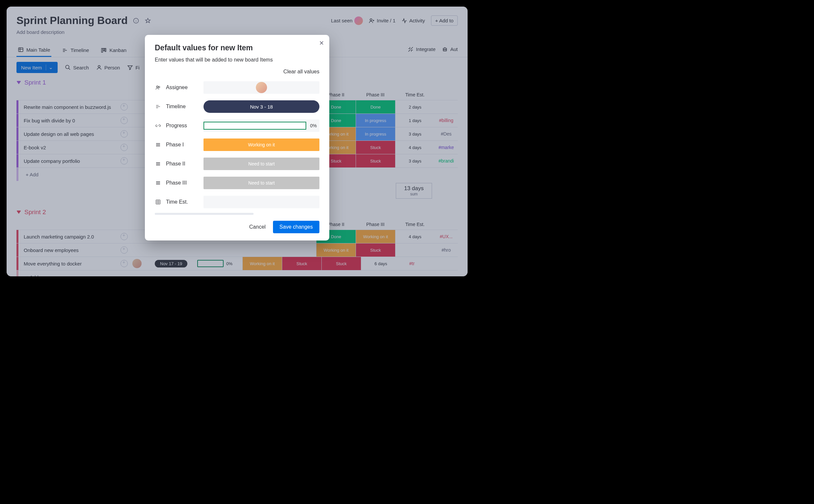  What do you see at coordinates (158, 107) in the screenshot?
I see `timeline-icon` at bounding box center [158, 107].